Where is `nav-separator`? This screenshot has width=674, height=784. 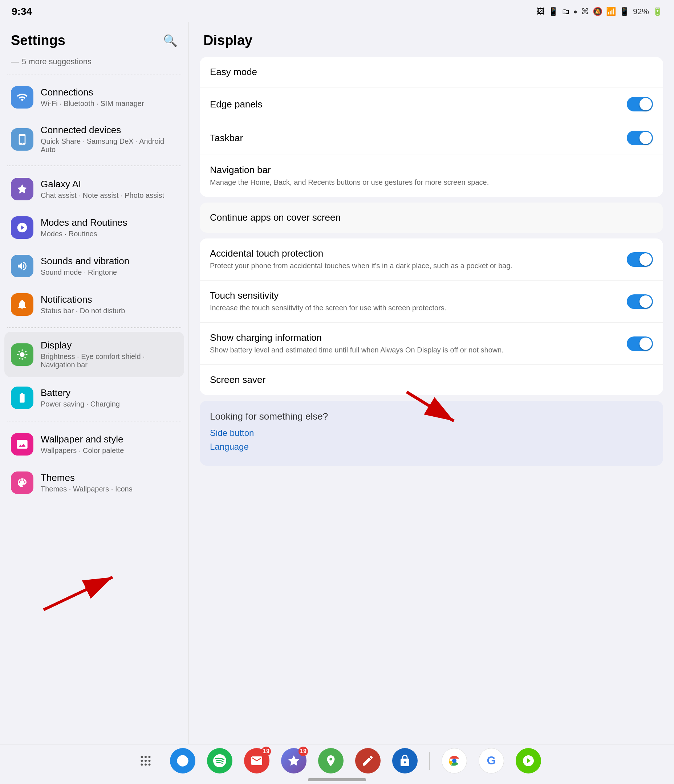 nav-separator is located at coordinates (430, 761).